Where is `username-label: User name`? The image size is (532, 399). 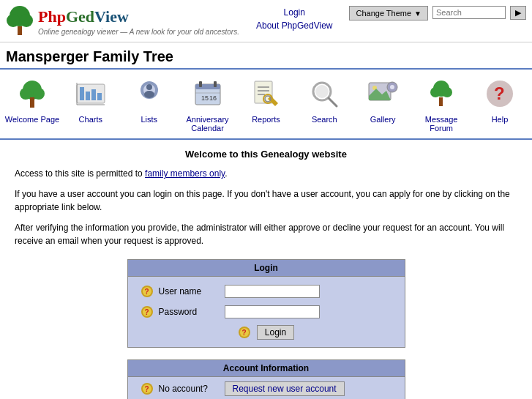
username-label: User name is located at coordinates (192, 291).